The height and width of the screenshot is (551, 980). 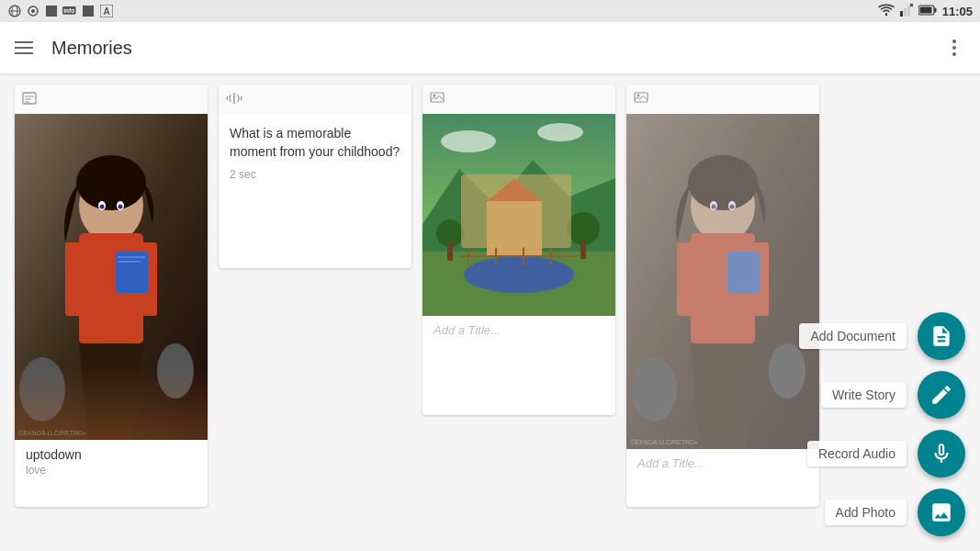 I want to click on fab-row-record-audio: Record Audio, so click(x=886, y=454).